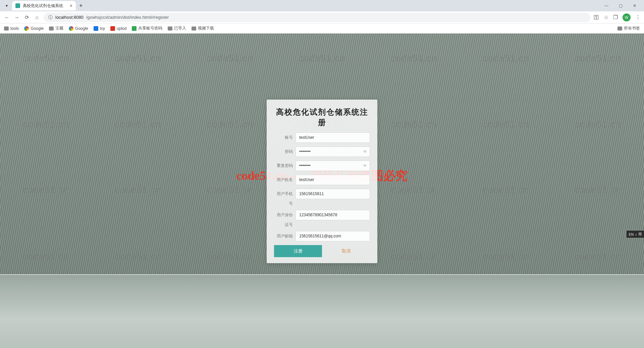 This screenshot has width=644, height=348. Describe the element at coordinates (69, 17) in the screenshot. I see `url-host: localhost:8080` at that location.